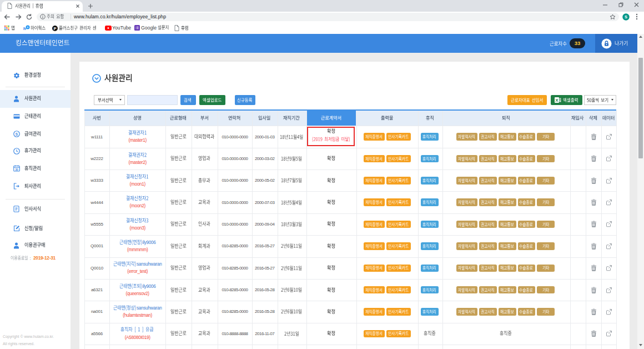 The image size is (644, 349). What do you see at coordinates (54, 28) in the screenshot?
I see `svg-text: P` at bounding box center [54, 28].